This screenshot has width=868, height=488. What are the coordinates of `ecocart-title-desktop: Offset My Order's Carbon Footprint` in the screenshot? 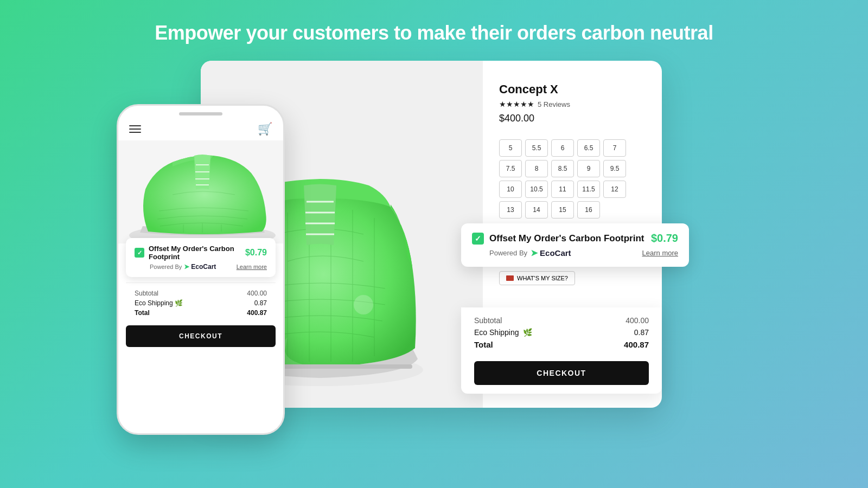 It's located at (567, 239).